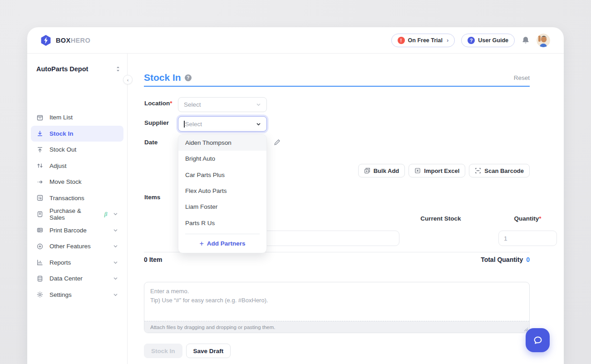  I want to click on question-badge-icon: ?, so click(471, 40).